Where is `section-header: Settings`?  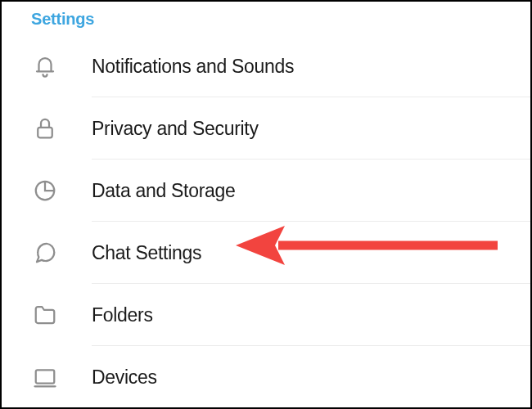
section-header: Settings is located at coordinates (266, 18).